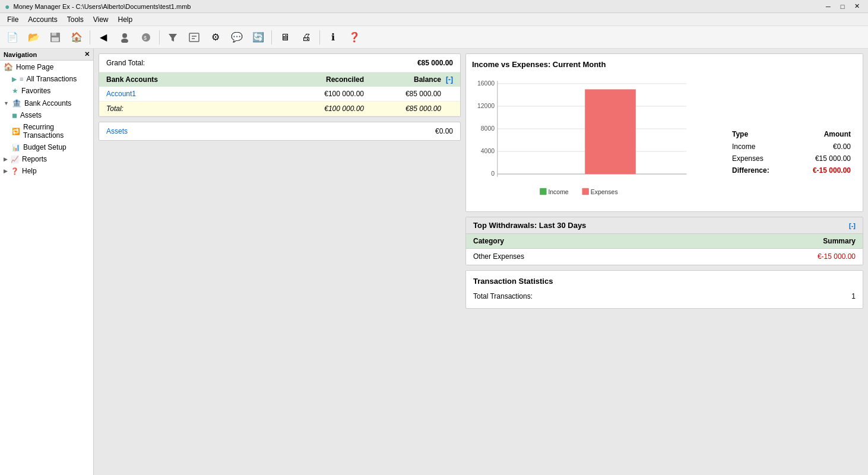 This screenshot has width=868, height=475. Describe the element at coordinates (34, 159) in the screenshot. I see `sidebar-item-reports-label: Reports` at that location.